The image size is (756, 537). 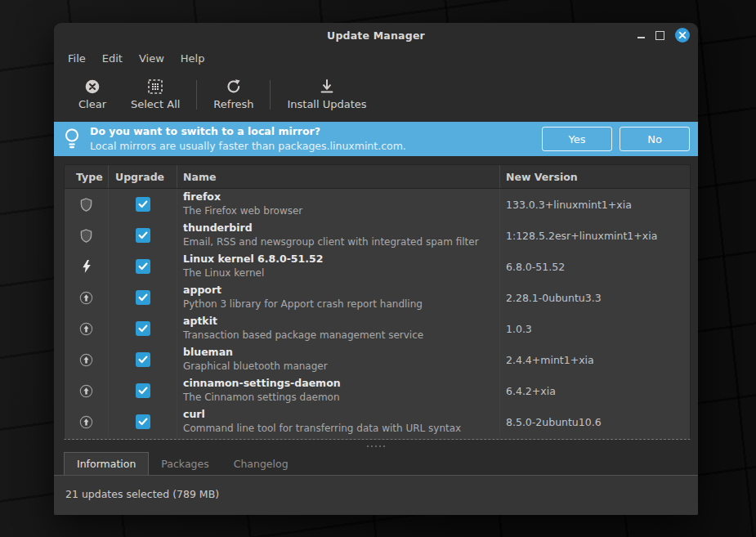 What do you see at coordinates (376, 35) in the screenshot?
I see `titlebar: Update Manager` at bounding box center [376, 35].